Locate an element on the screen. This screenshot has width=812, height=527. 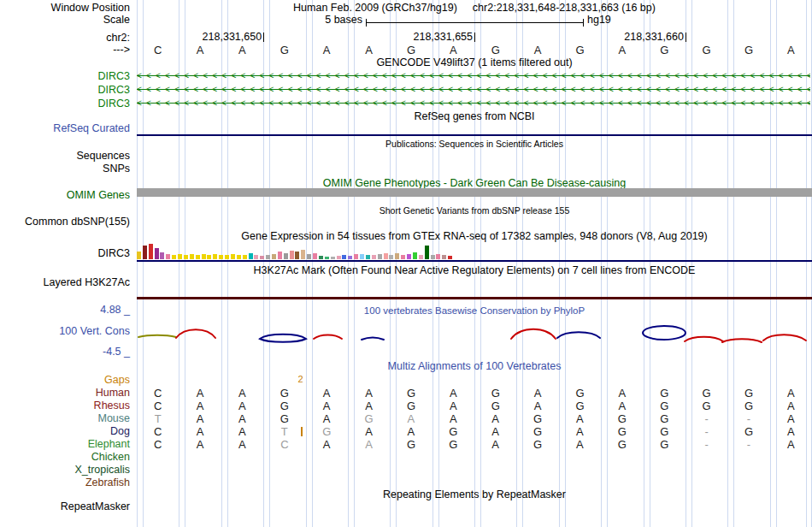
repeatmasker-track-title: Repeating Elements by RepeatMasker is located at coordinates (474, 494).